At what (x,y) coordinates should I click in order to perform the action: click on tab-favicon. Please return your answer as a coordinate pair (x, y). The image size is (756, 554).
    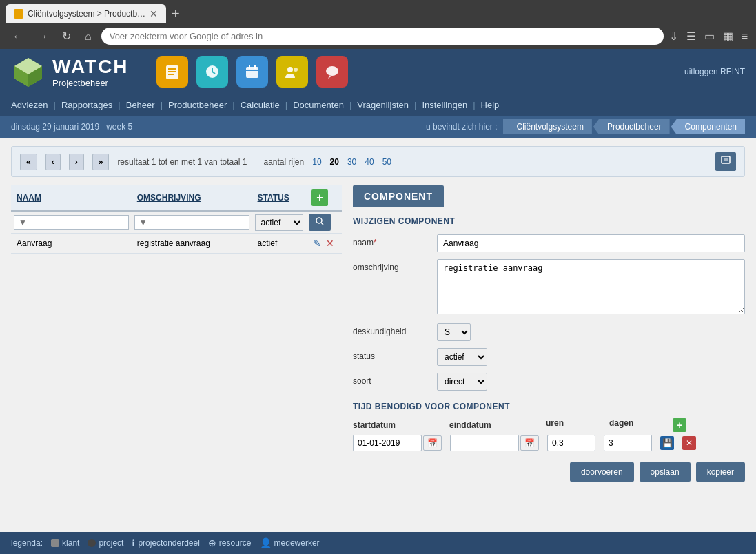
    Looking at the image, I should click on (19, 14).